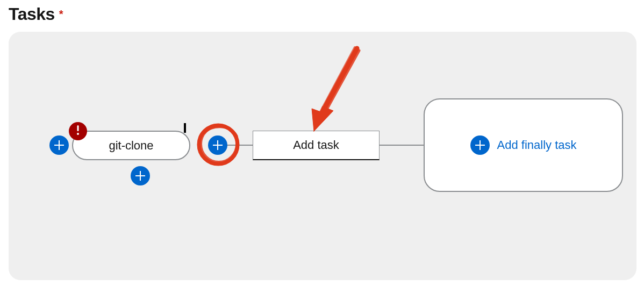  What do you see at coordinates (185, 128) in the screenshot?
I see `text-caret` at bounding box center [185, 128].